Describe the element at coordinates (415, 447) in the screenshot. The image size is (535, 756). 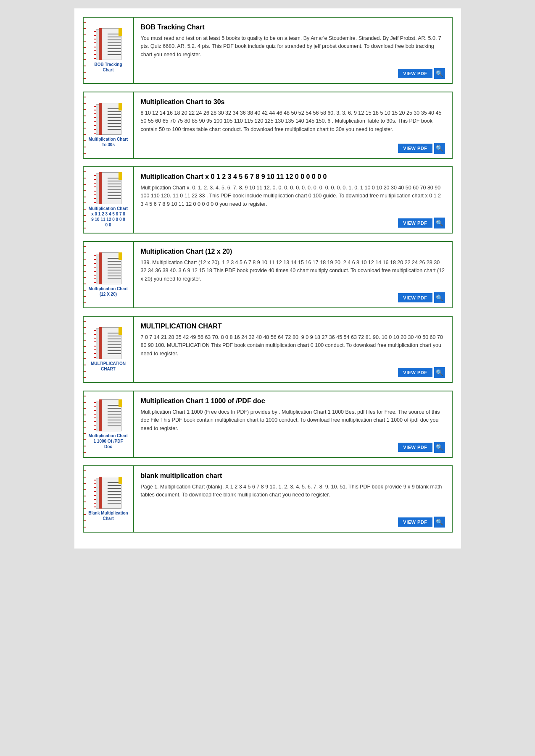
I see `view-pdf-button-mult-chart-1000: VIEW PDF` at that location.